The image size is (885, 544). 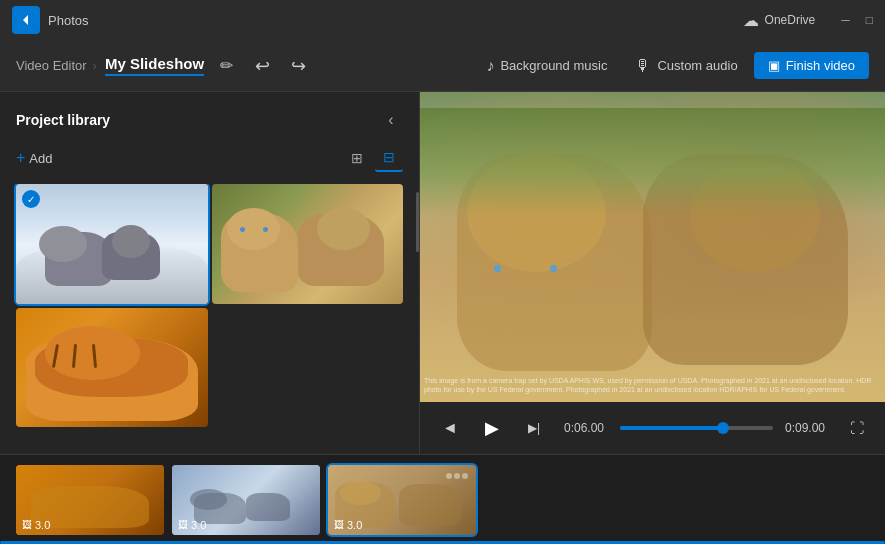 I want to click on toolbar: Video Editor › My Slideshow ✏ ↩ ↪ ♪ Back…, so click(x=442, y=66).